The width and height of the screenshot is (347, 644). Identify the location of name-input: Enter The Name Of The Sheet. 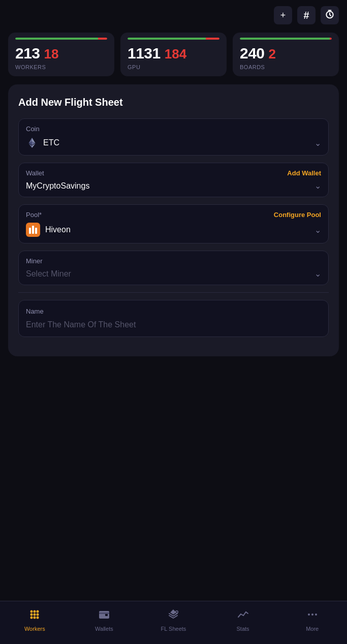
(174, 325).